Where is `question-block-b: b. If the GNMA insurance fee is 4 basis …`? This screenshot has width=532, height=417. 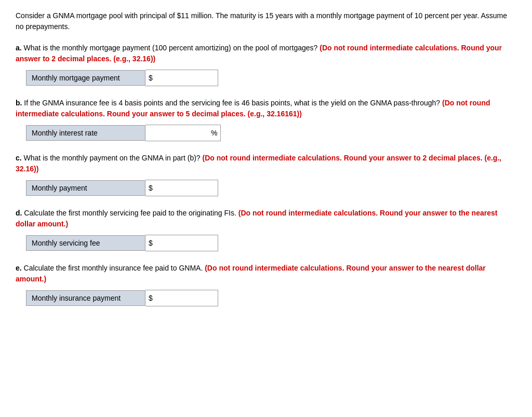 question-block-b: b. If the GNMA insurance fee is 4 basis … is located at coordinates (266, 119).